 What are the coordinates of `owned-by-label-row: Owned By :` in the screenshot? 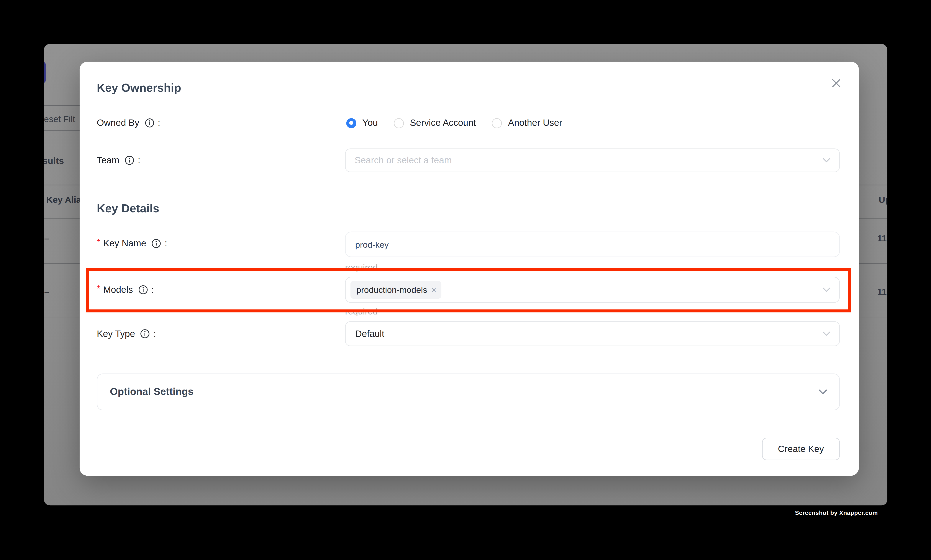 It's located at (128, 123).